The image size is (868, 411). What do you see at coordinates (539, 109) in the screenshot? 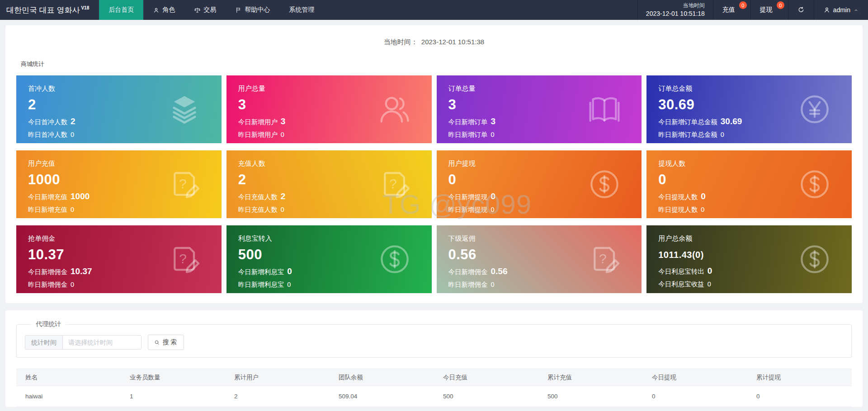
I see `stat-card: 订单总量 3 今日新增订单 3 昨日新增订单 0` at bounding box center [539, 109].